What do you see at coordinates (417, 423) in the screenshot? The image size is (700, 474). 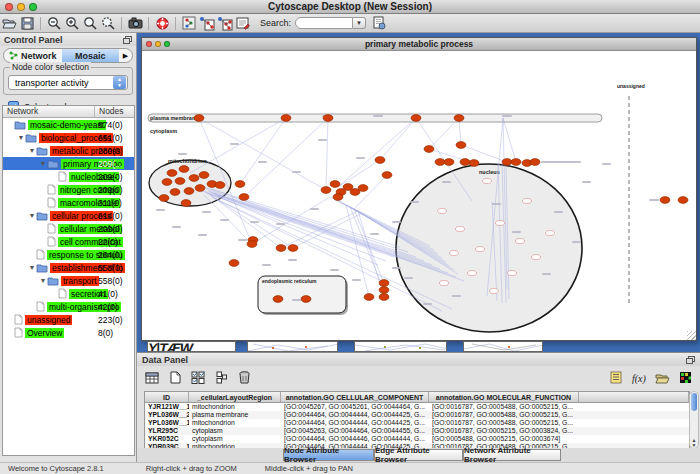 I see `table-row: YPL036W__1mitochondrion[GO:0044464, GO:0…` at bounding box center [417, 423].